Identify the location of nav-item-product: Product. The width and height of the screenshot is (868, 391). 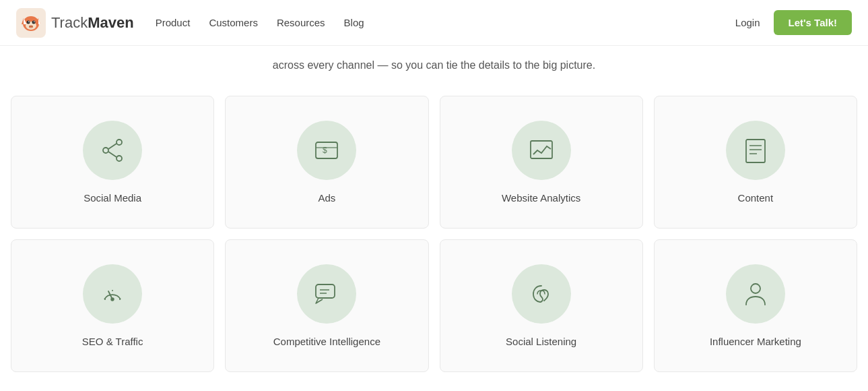
(173, 23).